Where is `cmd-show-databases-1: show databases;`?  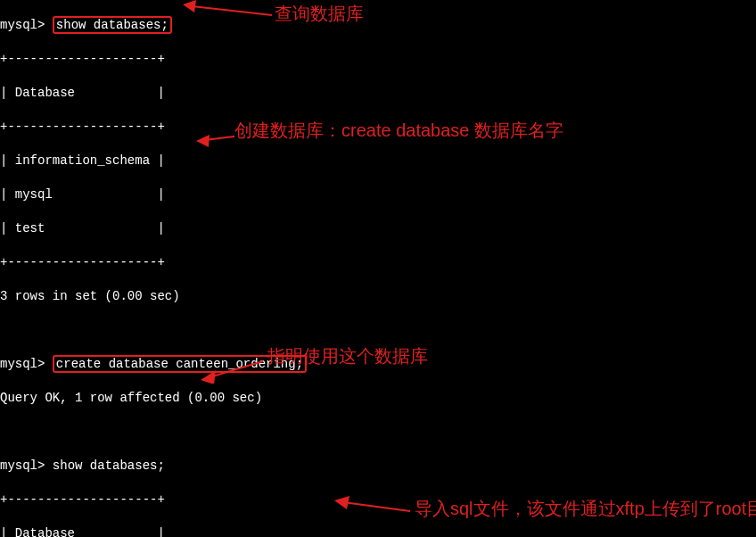
cmd-show-databases-1: show databases; is located at coordinates (112, 25).